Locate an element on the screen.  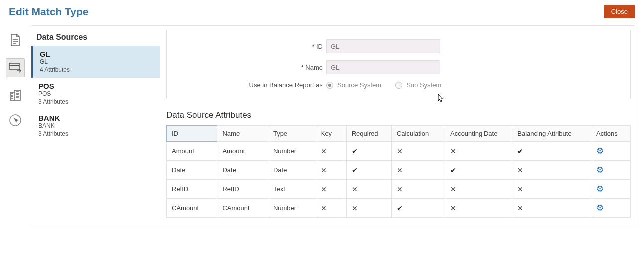
cell-id: RefID is located at coordinates (192, 189).